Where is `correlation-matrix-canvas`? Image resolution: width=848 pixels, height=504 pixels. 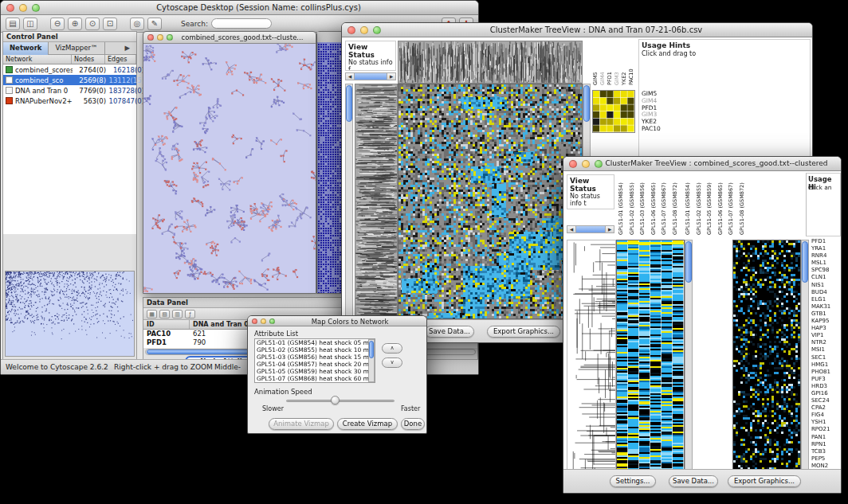 correlation-matrix-canvas is located at coordinates (614, 111).